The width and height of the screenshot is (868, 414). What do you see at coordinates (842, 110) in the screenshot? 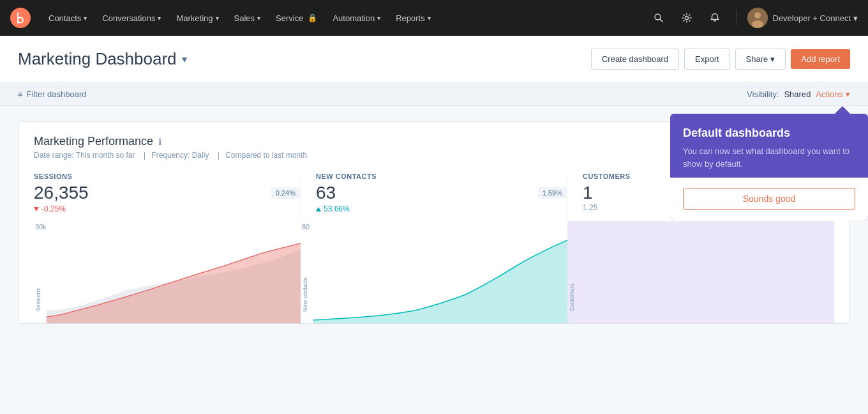
I see `popup-arrow` at bounding box center [842, 110].